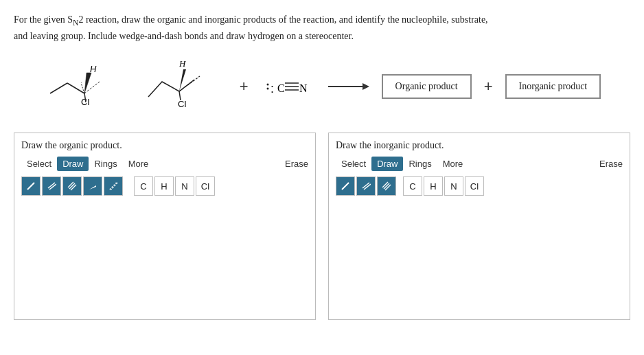 This screenshot has height=355, width=644. I want to click on organic-atom-cl: Cl, so click(205, 186).